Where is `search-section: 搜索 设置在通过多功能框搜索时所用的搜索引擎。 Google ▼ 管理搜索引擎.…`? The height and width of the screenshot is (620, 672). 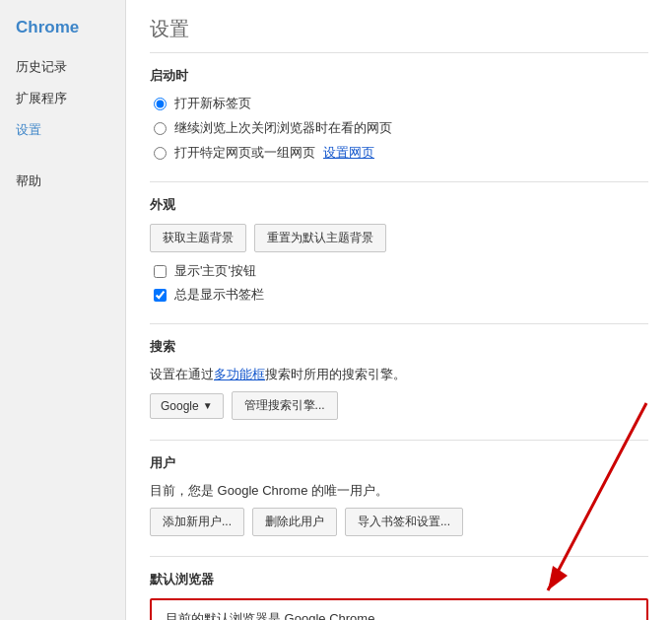
search-section: 搜索 设置在通过多功能框搜索时所用的搜索引擎。 Google ▼ 管理搜索引擎.… is located at coordinates (399, 379).